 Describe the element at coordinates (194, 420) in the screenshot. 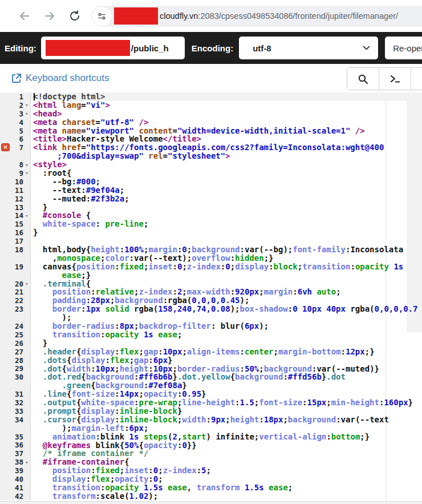

I see `token: width` at that location.